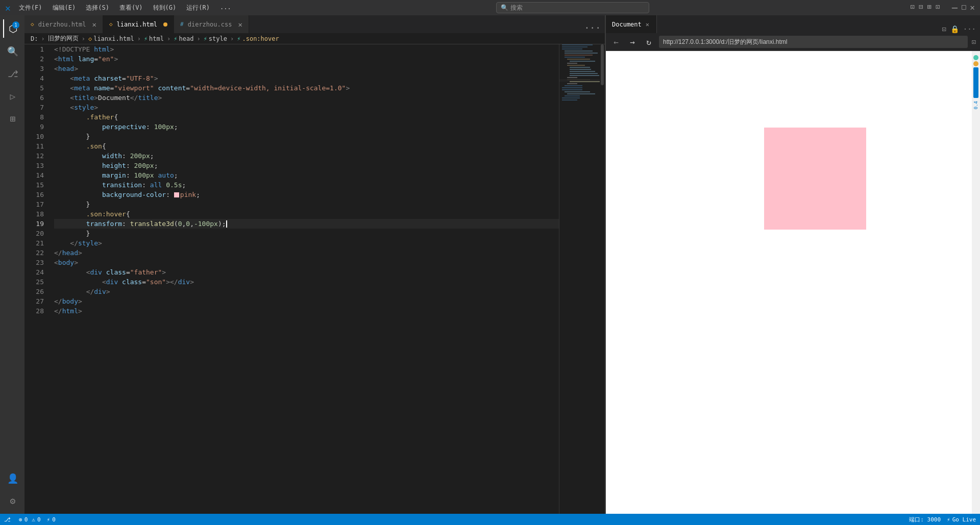  I want to click on title-bar-left: ✕ 文件(F) 编辑(E) 选择(S) 查看(V) 转到(G) 运行(R) ..…, so click(120, 8).